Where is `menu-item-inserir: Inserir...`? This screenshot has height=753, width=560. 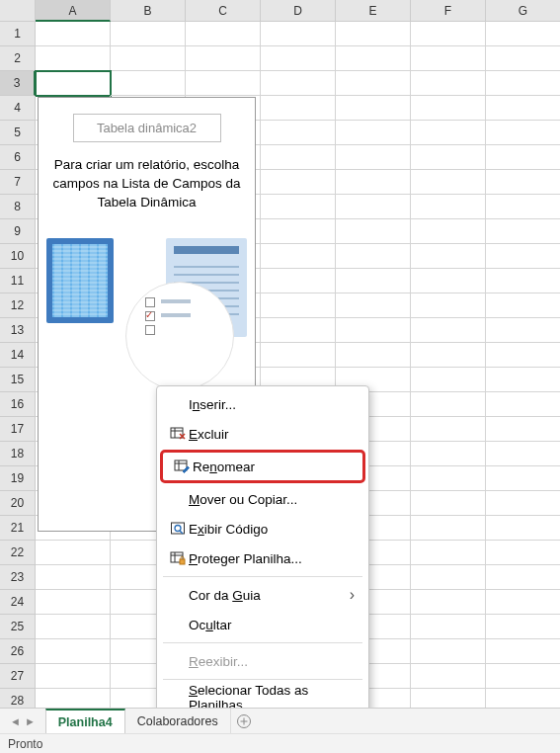
menu-item-inserir: Inserir... is located at coordinates (263, 404).